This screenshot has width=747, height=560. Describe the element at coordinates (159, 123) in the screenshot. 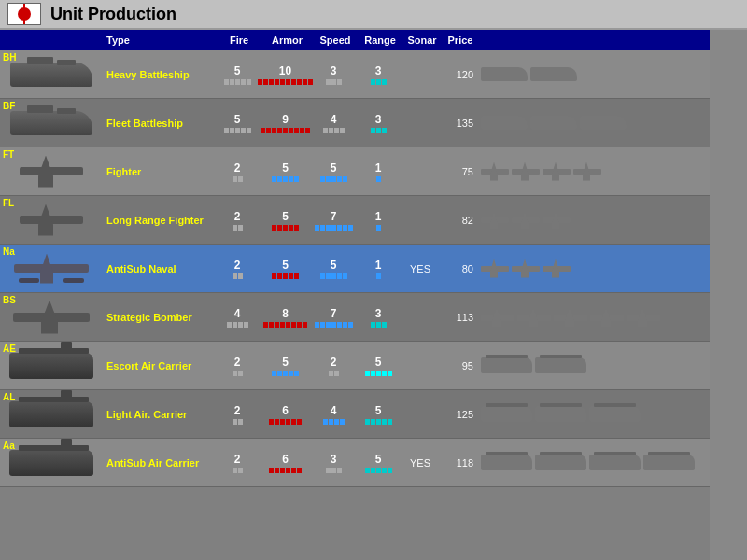

I see `unit-type: Fleet Battleship` at that location.